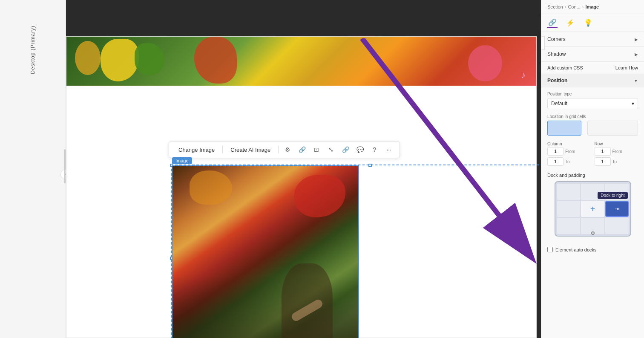  Describe the element at coordinates (593, 39) in the screenshot. I see `corners-section-header: Corners ▶` at that location.